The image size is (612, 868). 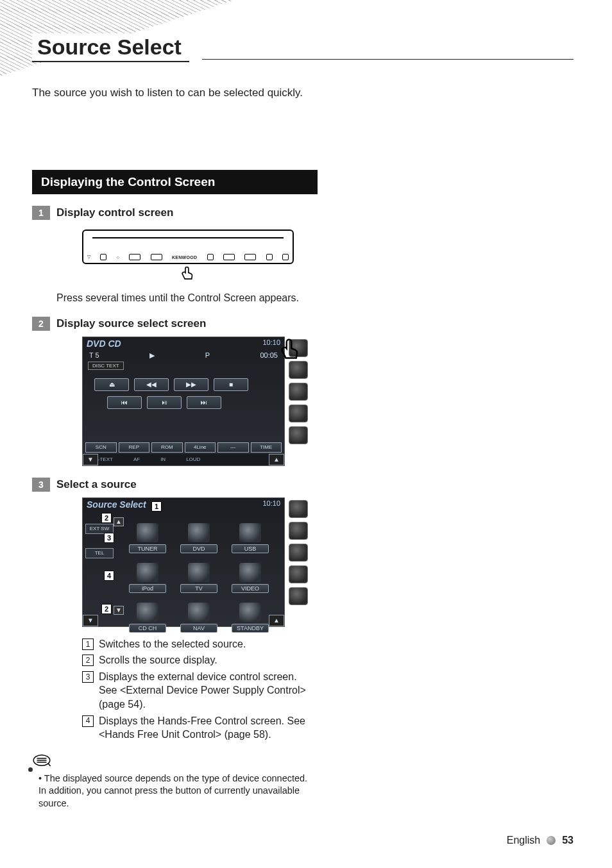 I want to click on eject-button: ⏏, so click(x=112, y=385).